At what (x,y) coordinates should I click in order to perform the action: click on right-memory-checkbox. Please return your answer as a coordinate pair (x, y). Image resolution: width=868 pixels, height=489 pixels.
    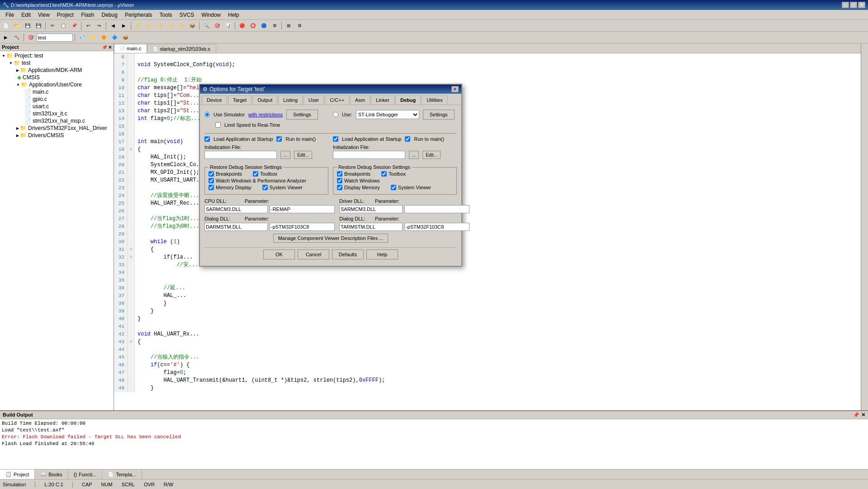
    Looking at the image, I should click on (340, 187).